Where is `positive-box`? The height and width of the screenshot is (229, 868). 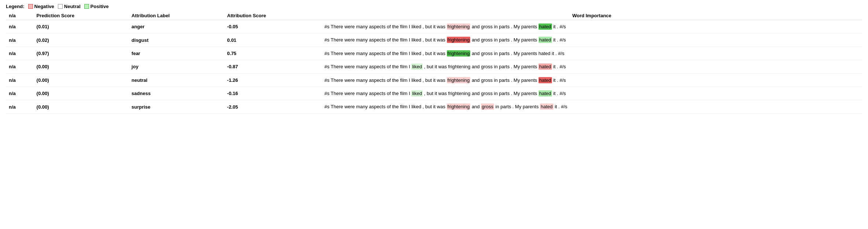 positive-box is located at coordinates (87, 7).